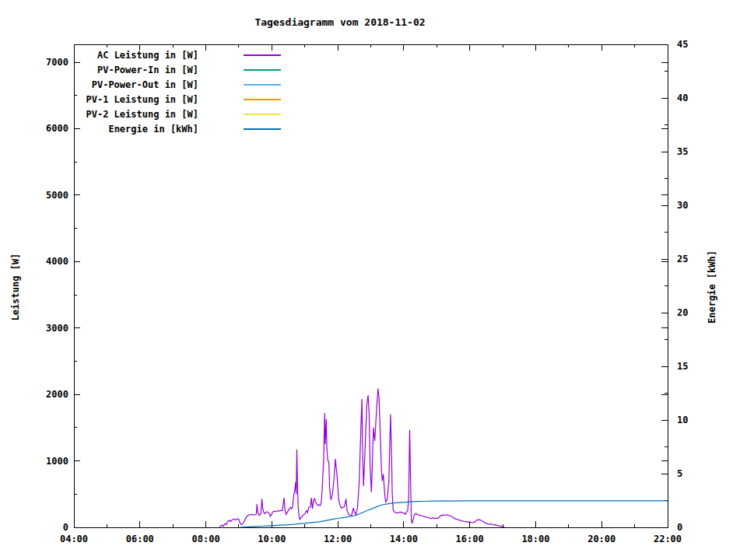  What do you see at coordinates (143, 114) in the screenshot?
I see `legend-label: PV-2 Leistung in [W]` at bounding box center [143, 114].